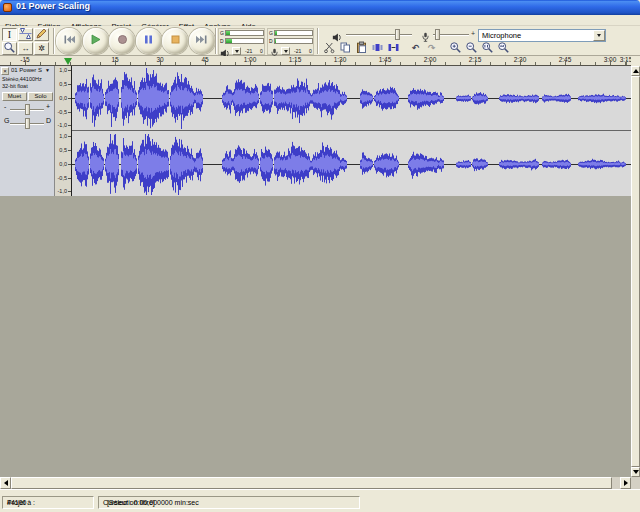 This screenshot has width=640, height=512. Describe the element at coordinates (6, 483) in the screenshot. I see `scroll-left-button` at that location.